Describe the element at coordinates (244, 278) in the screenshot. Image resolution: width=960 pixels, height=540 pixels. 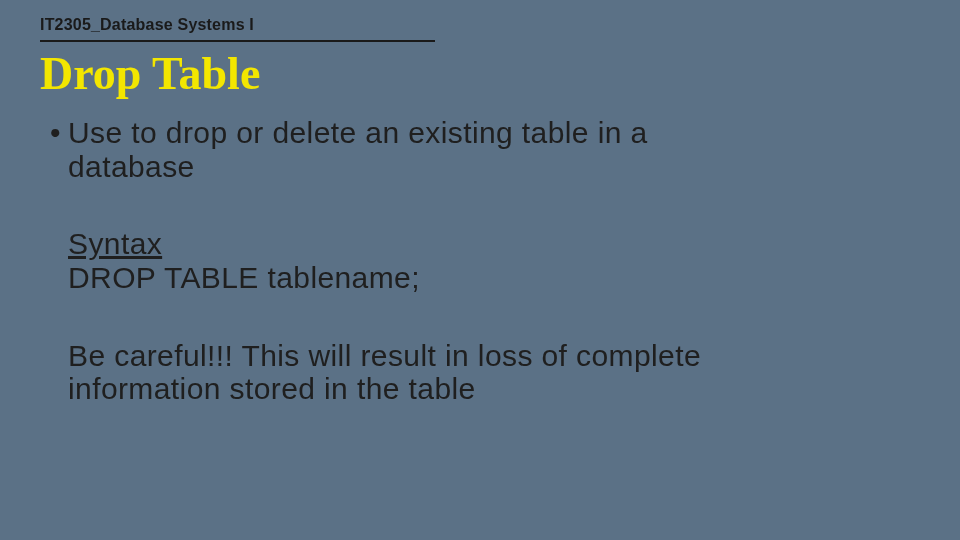
I see `syntax-code: DROP TABLE tablename;` at that location.